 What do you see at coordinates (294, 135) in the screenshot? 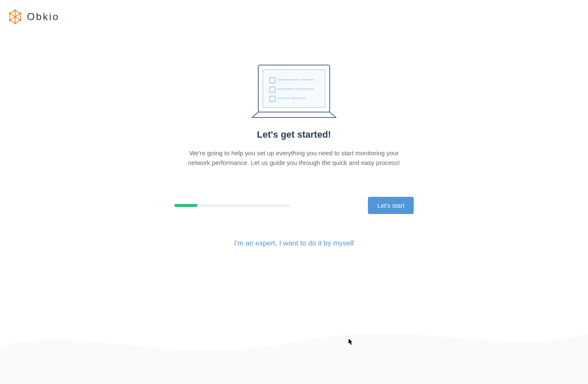
I see `onboarding-heading: Let's get started!` at bounding box center [294, 135].